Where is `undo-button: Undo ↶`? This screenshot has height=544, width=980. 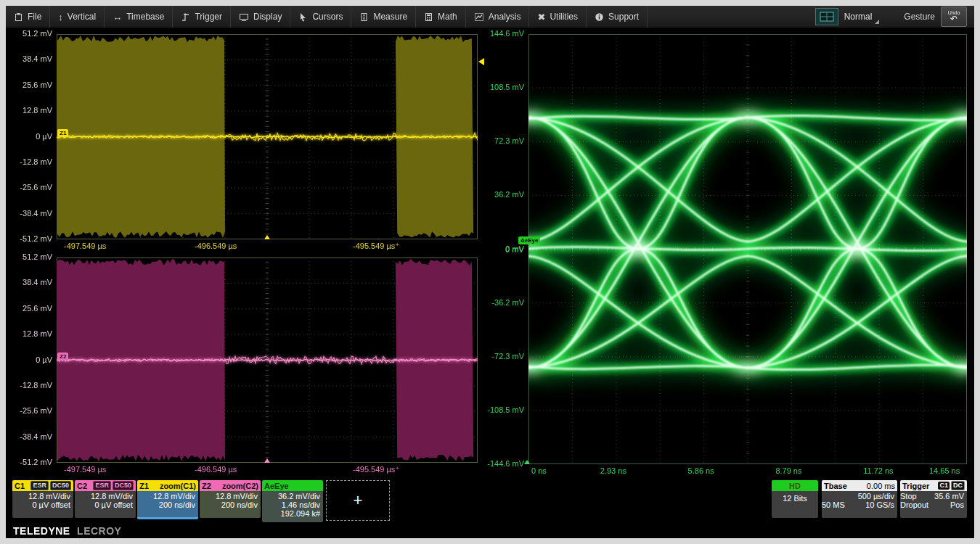 undo-button: Undo ↶ is located at coordinates (954, 17).